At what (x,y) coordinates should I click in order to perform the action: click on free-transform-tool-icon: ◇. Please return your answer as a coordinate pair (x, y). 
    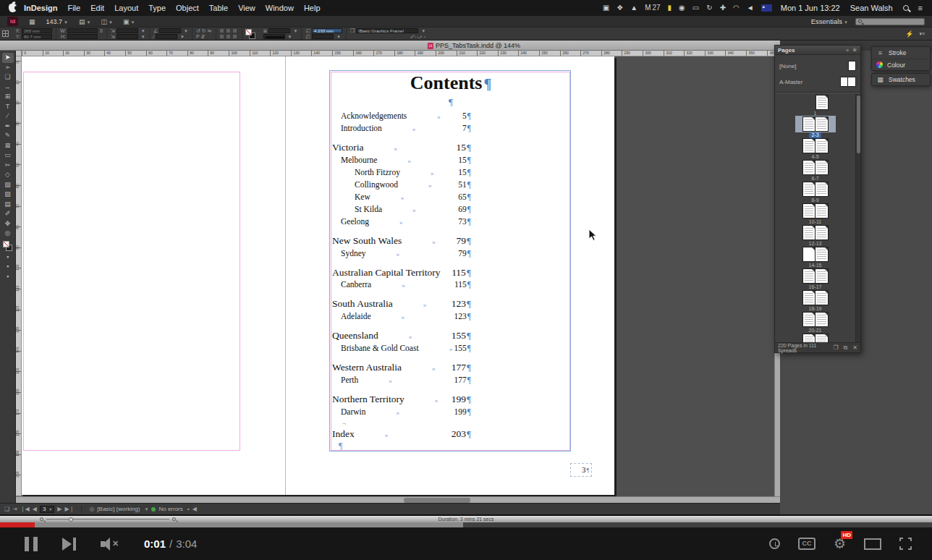
    Looking at the image, I should click on (8, 175).